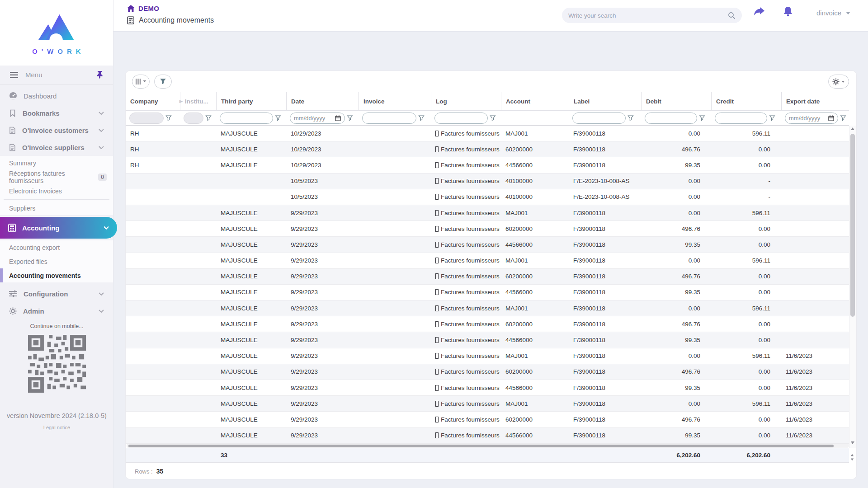 This screenshot has height=488, width=868. Describe the element at coordinates (57, 96) in the screenshot. I see `sidebar-item-dashboard: Dashboard` at that location.